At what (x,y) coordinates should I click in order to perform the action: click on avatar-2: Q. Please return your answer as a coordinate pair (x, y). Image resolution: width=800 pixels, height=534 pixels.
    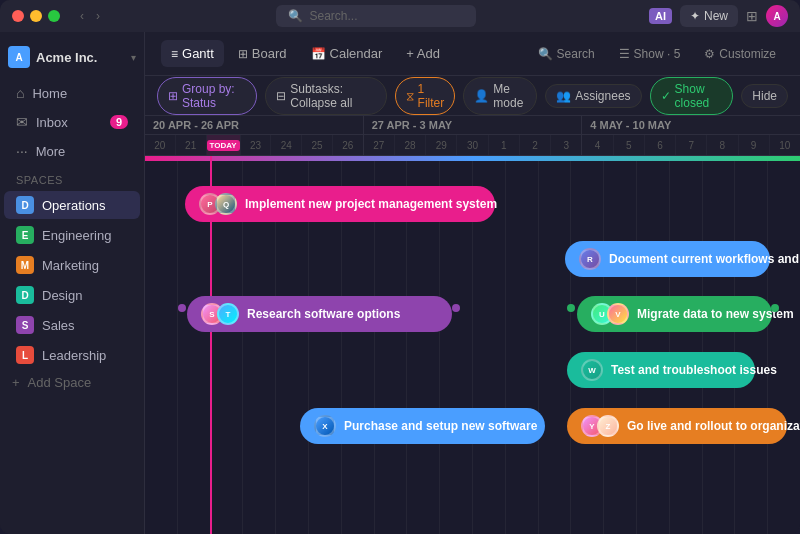
    Looking at the image, I should click on (226, 204).